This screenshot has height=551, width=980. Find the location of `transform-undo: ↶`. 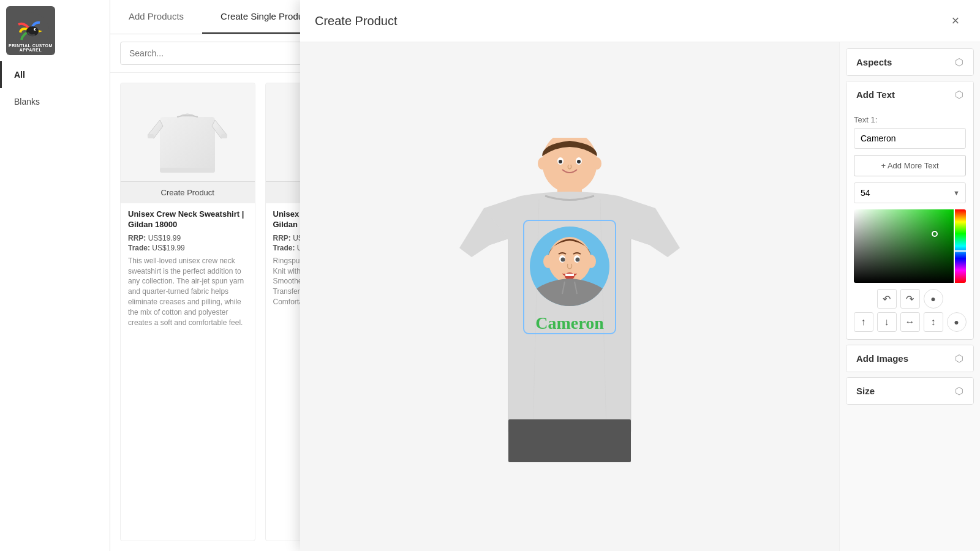

transform-undo: ↶ is located at coordinates (887, 299).